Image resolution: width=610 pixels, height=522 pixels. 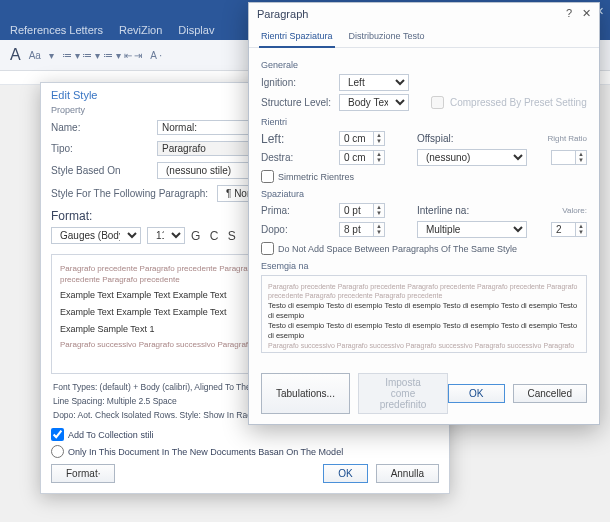 What do you see at coordinates (447, 210) in the screenshot?
I see `interline-label: Interline na:` at bounding box center [447, 210].